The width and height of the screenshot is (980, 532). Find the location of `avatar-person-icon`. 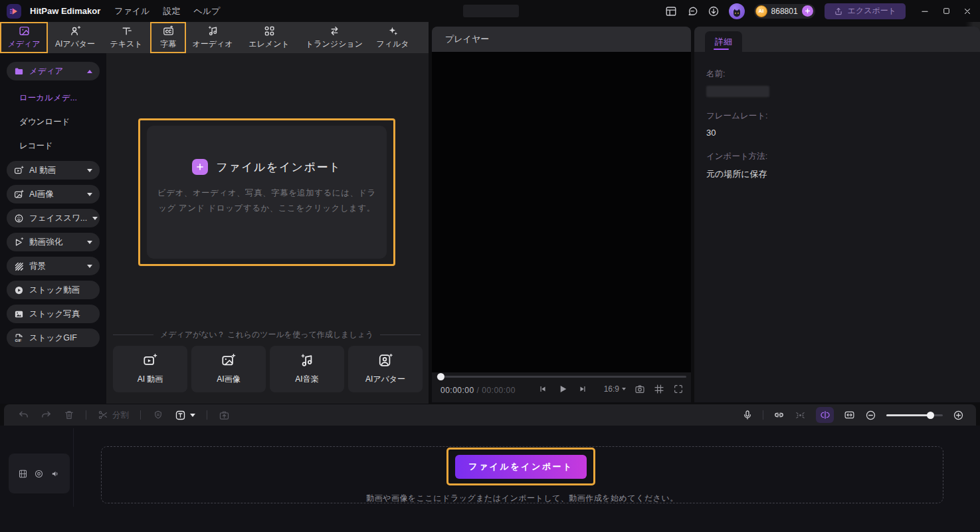

avatar-person-icon is located at coordinates (76, 31).